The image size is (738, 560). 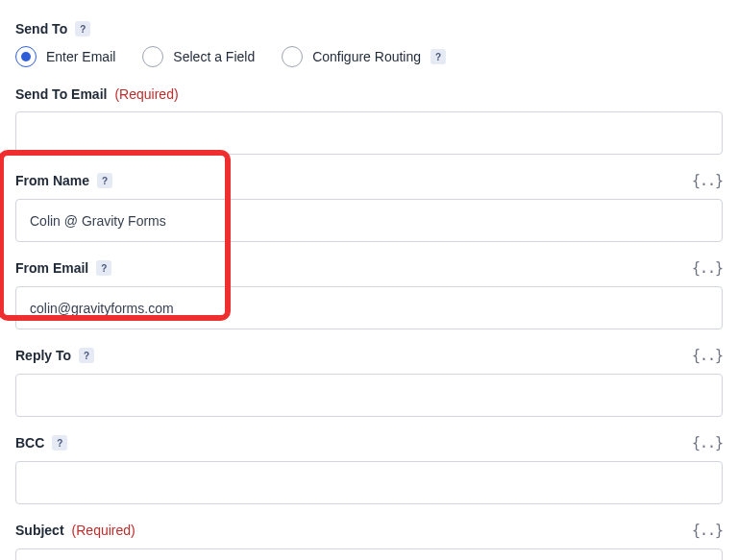 I want to click on from-name-group: From Name ? {..}, so click(x=369, y=207).